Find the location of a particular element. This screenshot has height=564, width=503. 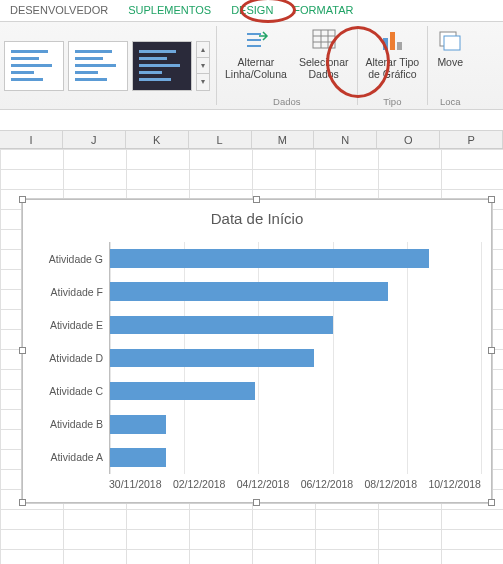

column-header: K is located at coordinates (158, 140).